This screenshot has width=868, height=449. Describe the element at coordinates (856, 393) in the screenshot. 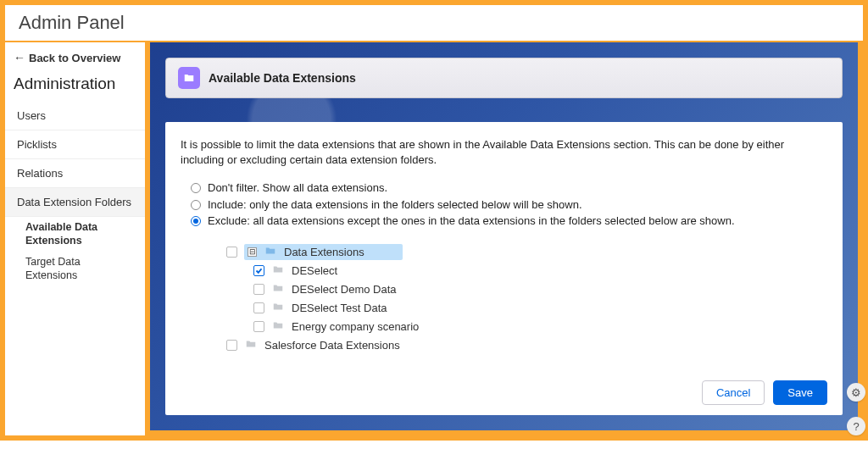

I see `gear-icon: ⚙` at that location.